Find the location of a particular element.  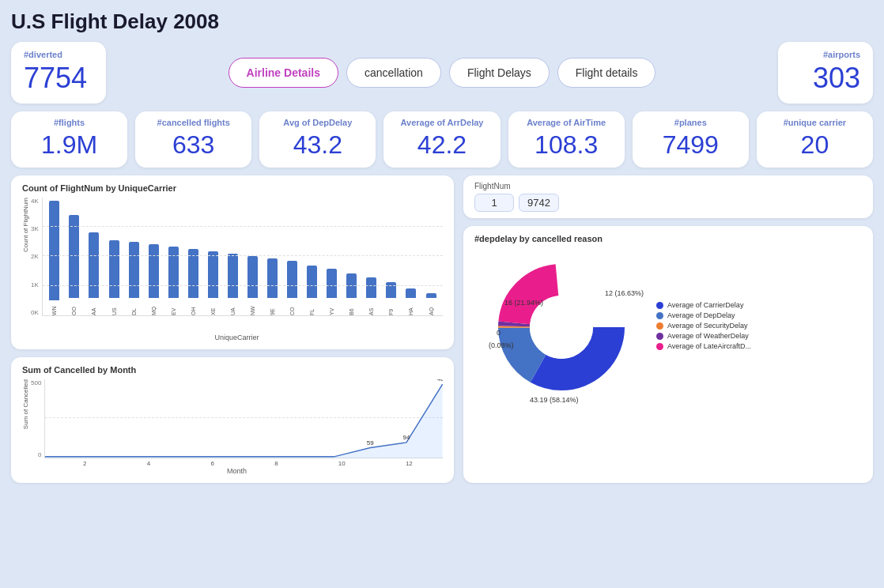

tab-flight-details: Flight details is located at coordinates (607, 73).